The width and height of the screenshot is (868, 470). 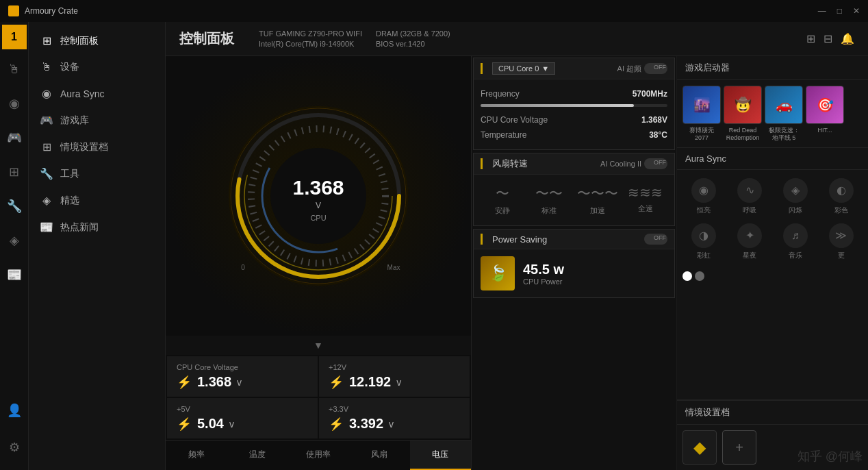 What do you see at coordinates (645, 193) in the screenshot?
I see `fan-full-icon: ≋≋≋` at bounding box center [645, 193].